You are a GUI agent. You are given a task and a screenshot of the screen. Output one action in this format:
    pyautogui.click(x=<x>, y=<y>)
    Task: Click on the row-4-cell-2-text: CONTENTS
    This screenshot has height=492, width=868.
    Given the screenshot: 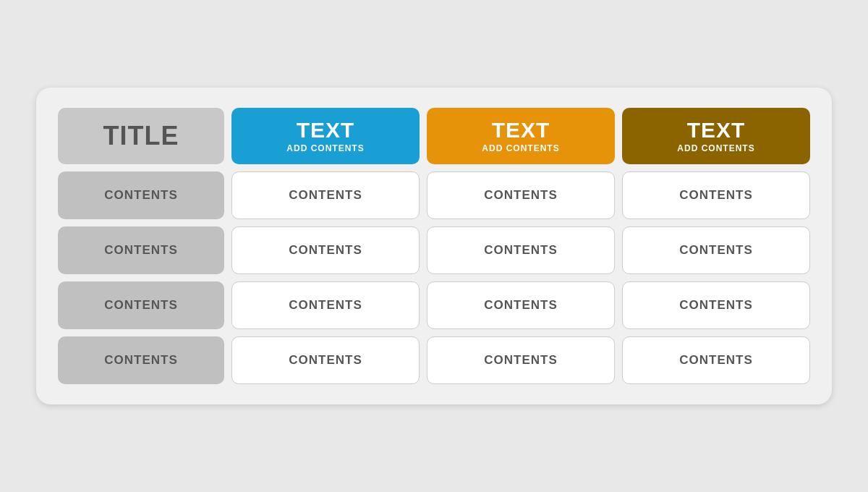 What is the action you would take?
    pyautogui.click(x=521, y=360)
    